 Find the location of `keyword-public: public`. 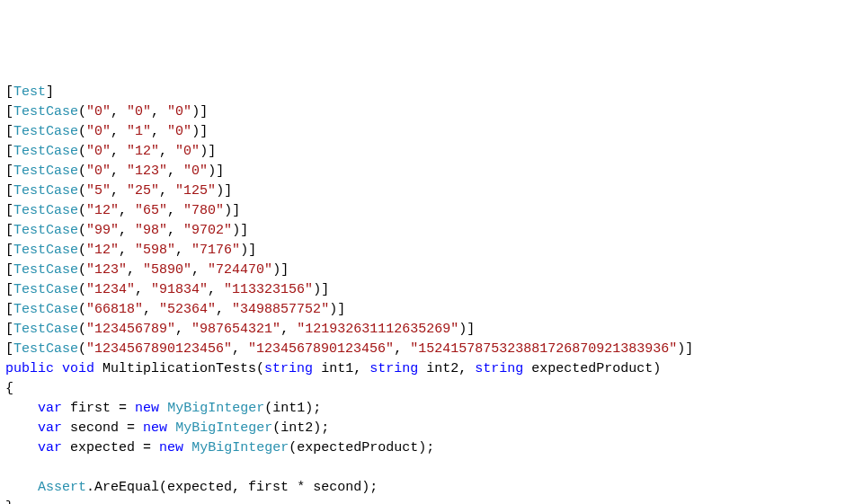

keyword-public: public is located at coordinates (30, 368).